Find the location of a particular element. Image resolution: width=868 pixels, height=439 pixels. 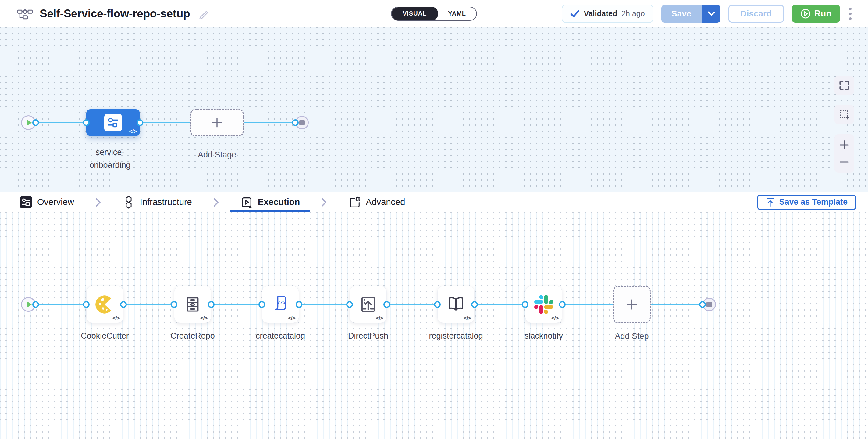

stage-label: service- onboarding is located at coordinates (110, 158).